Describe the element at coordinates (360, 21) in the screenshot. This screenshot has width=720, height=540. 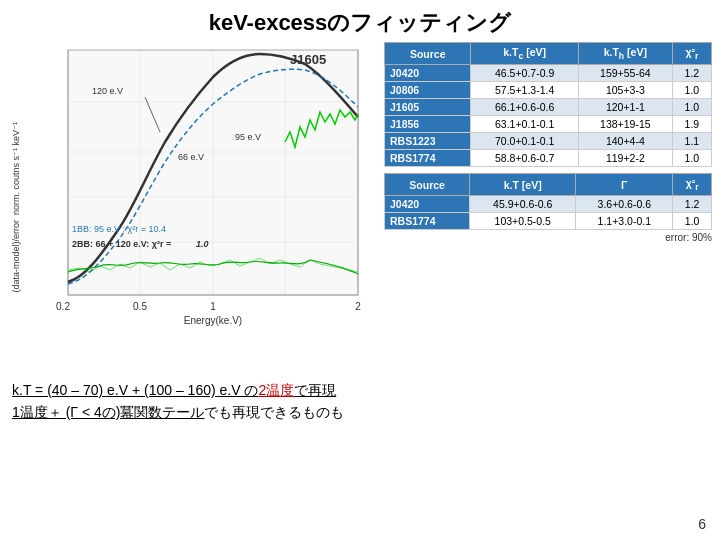
I see `page-title: keV-excessのフィッティング` at that location.